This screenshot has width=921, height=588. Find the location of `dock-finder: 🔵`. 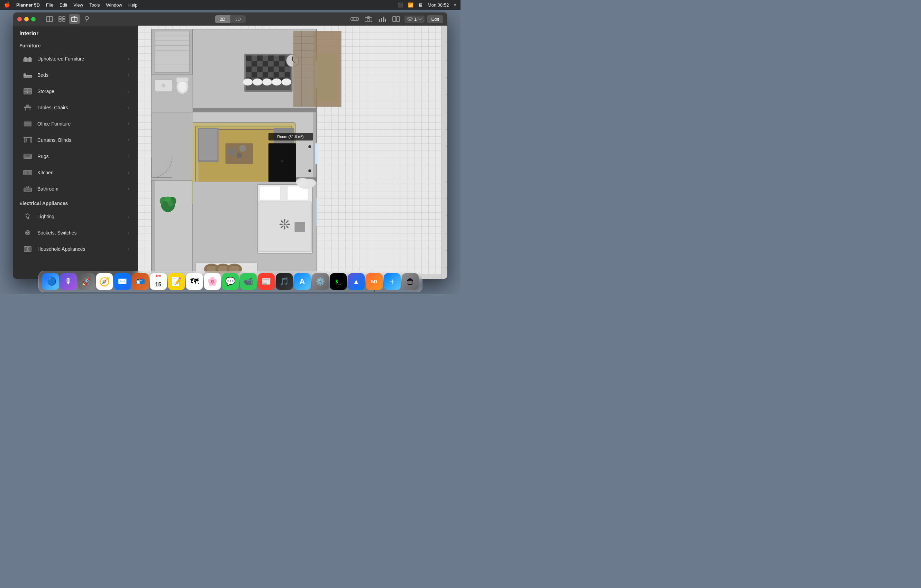

dock-finder: 🔵 is located at coordinates (50, 281).